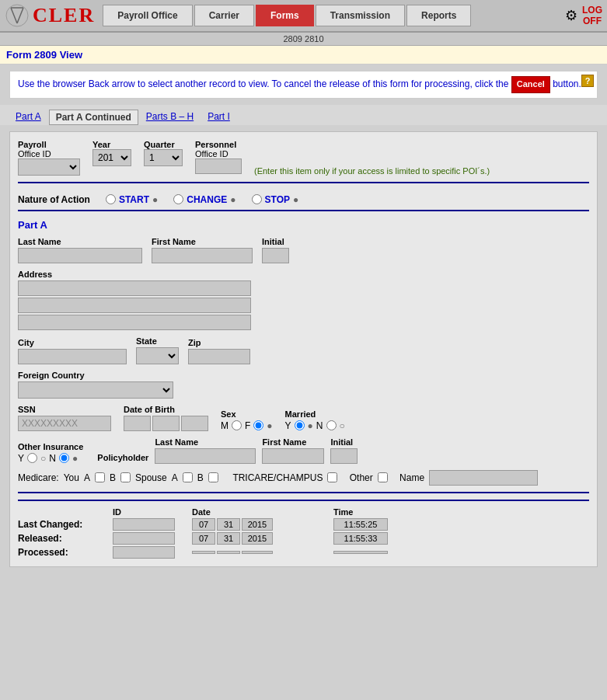  I want to click on info-icon: ?, so click(588, 81).